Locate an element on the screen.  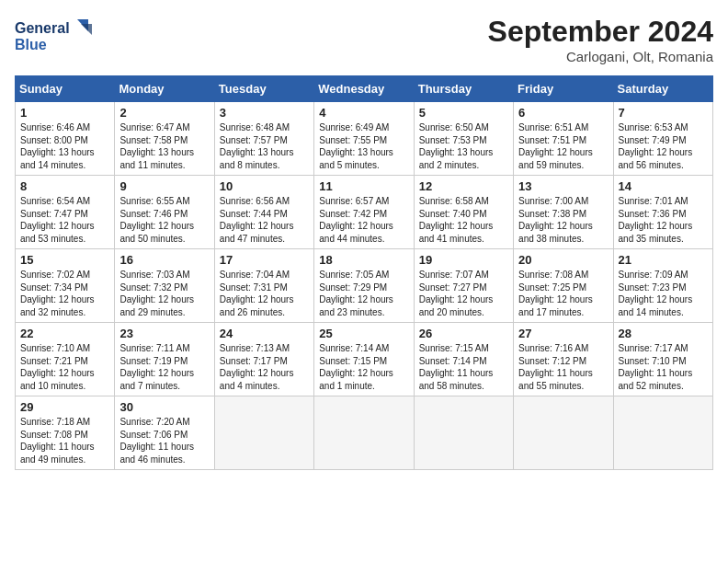
month-title: September 2024 is located at coordinates (601, 31).